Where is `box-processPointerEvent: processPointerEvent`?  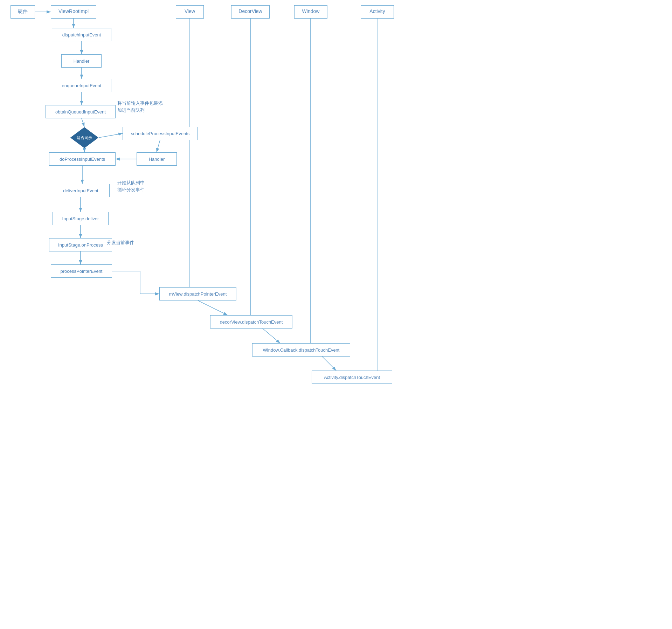 box-processPointerEvent: processPointerEvent is located at coordinates (81, 271).